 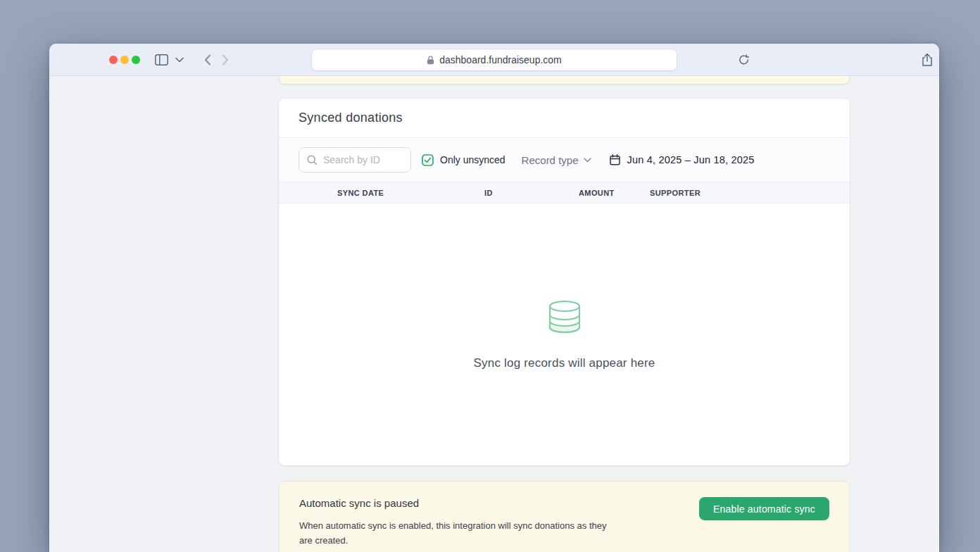 I want to click on date-range-label: Jun 4, 2025 – Jun 18, 2025, so click(x=690, y=160).